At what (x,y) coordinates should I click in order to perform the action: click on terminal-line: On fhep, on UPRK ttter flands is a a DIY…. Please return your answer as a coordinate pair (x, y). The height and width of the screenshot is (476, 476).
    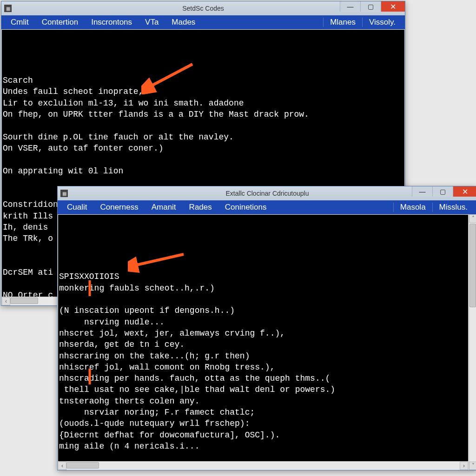
    Looking at the image, I should click on (203, 114).